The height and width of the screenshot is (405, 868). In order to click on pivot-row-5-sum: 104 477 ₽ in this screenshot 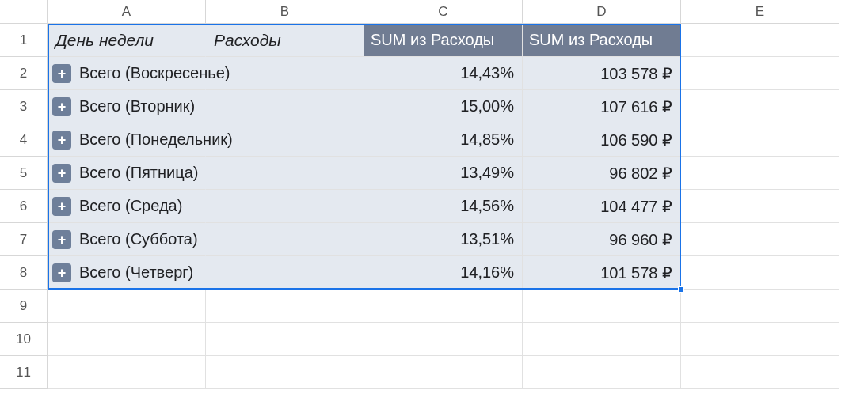, I will do `click(602, 206)`.